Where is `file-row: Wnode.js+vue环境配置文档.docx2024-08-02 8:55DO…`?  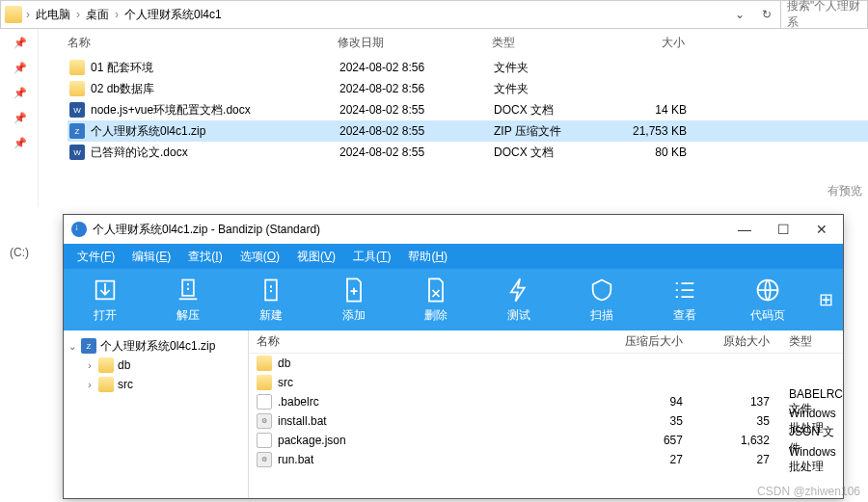 file-row: Wnode.js+vue环境配置文档.docx2024-08-02 8:55DO… is located at coordinates (468, 110).